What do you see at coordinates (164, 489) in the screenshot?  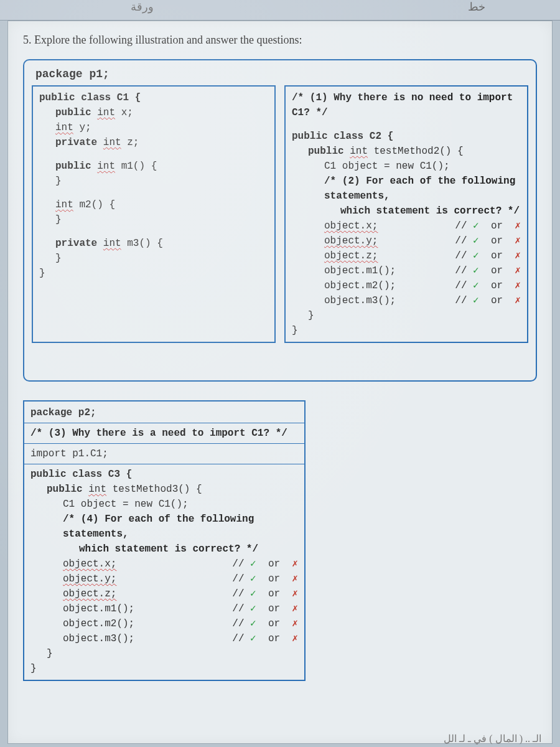 I see `c3-line: public int testMethod3() {` at bounding box center [164, 489].